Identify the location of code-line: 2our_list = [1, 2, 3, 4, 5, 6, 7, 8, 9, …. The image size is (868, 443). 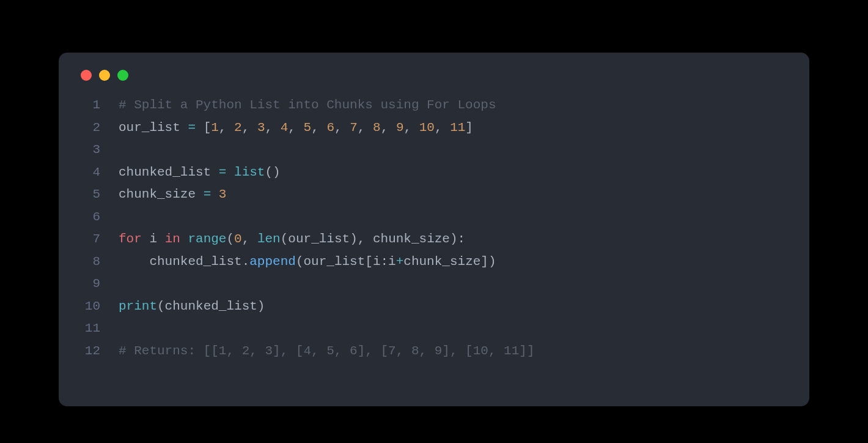
(434, 128).